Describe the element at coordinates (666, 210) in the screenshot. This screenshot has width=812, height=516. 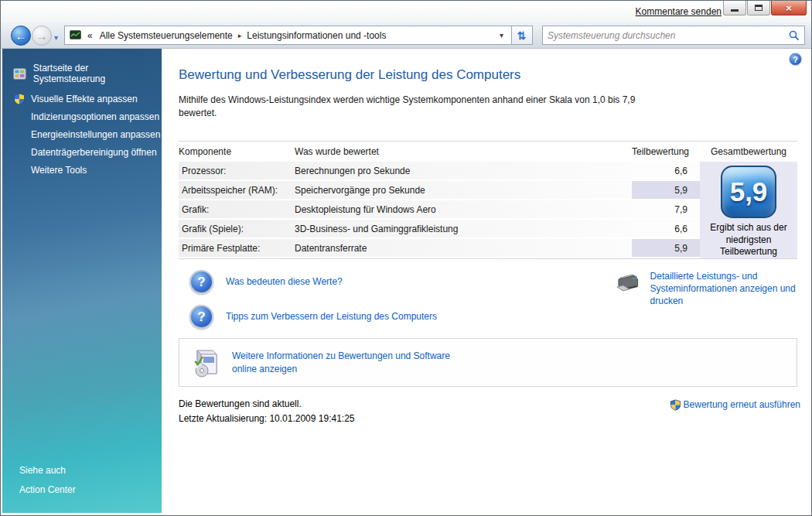
I see `subscore-cell: 7,9` at that location.